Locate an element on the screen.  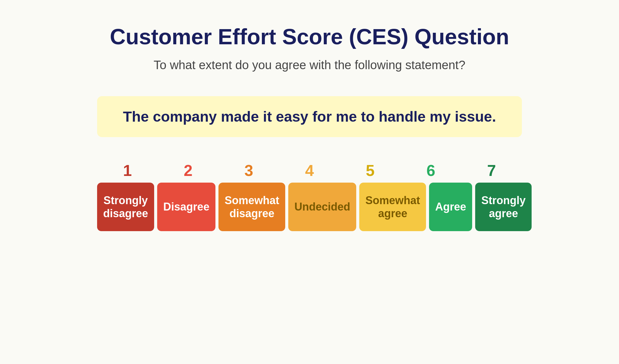
numbers-row: 1 2 3 4 5 6 7 is located at coordinates (310, 170).